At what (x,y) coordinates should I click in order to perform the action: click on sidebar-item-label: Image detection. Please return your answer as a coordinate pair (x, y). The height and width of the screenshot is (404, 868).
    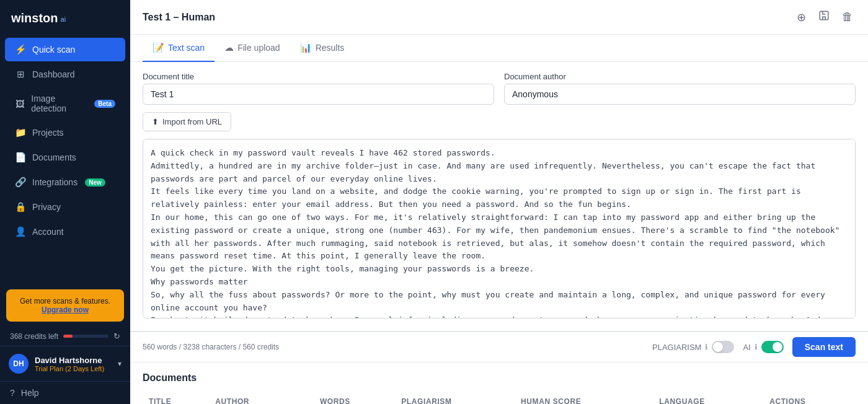
    Looking at the image, I should click on (59, 103).